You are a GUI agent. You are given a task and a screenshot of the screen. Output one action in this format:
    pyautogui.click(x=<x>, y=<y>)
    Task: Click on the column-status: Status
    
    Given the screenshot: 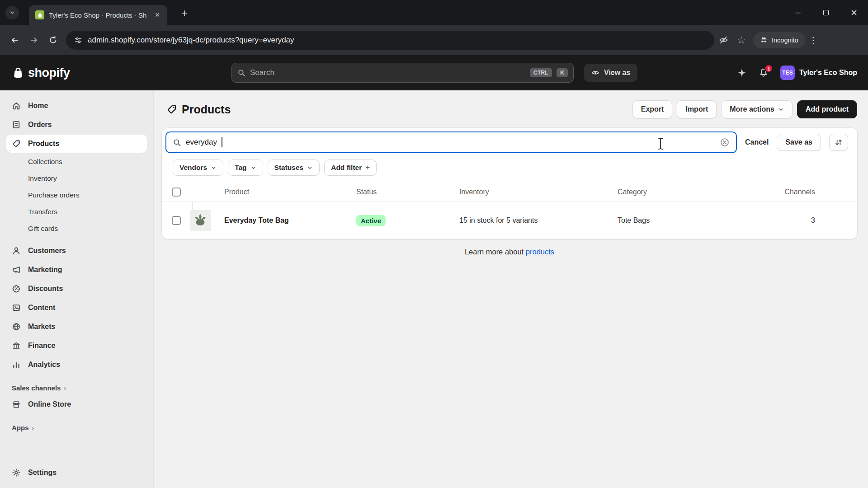 What is the action you would take?
    pyautogui.click(x=408, y=192)
    